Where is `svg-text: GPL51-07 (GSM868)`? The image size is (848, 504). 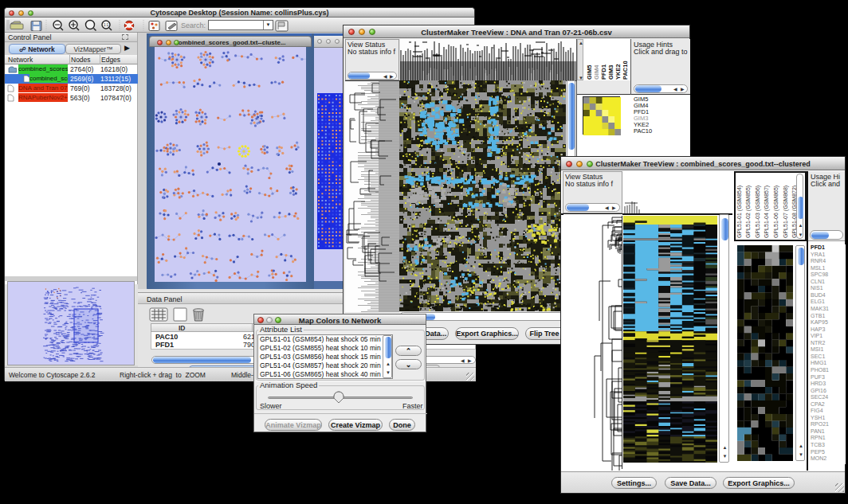
svg-text: GPL51-07 (GSM868) is located at coordinates (786, 212).